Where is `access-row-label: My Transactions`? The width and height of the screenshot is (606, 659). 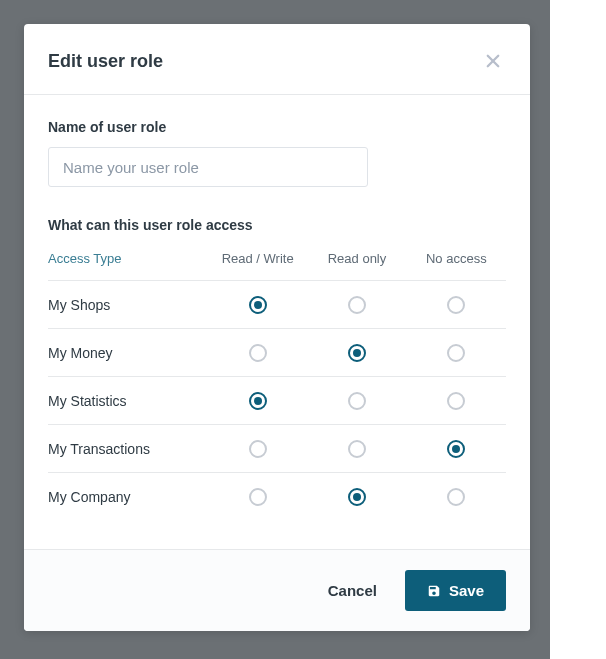
access-row-label: My Transactions is located at coordinates (128, 449).